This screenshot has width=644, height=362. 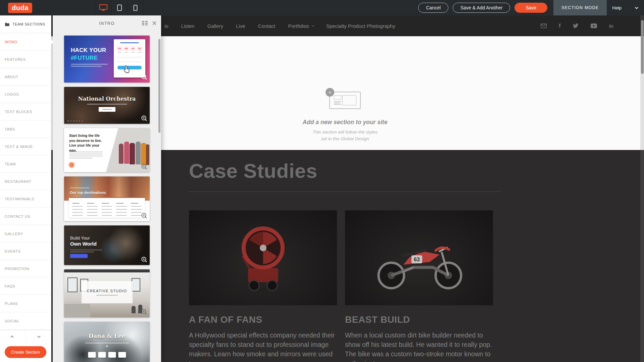 I want to click on youtube-icon, so click(x=594, y=26).